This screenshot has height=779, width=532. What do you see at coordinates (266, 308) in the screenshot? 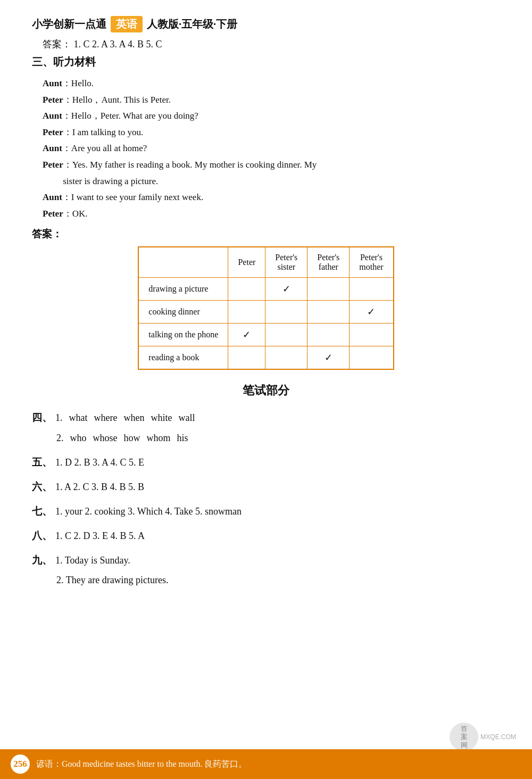
I see `table-wrapper: Peter Peter'ssister Peter'sfather Peter'…` at bounding box center [266, 308].